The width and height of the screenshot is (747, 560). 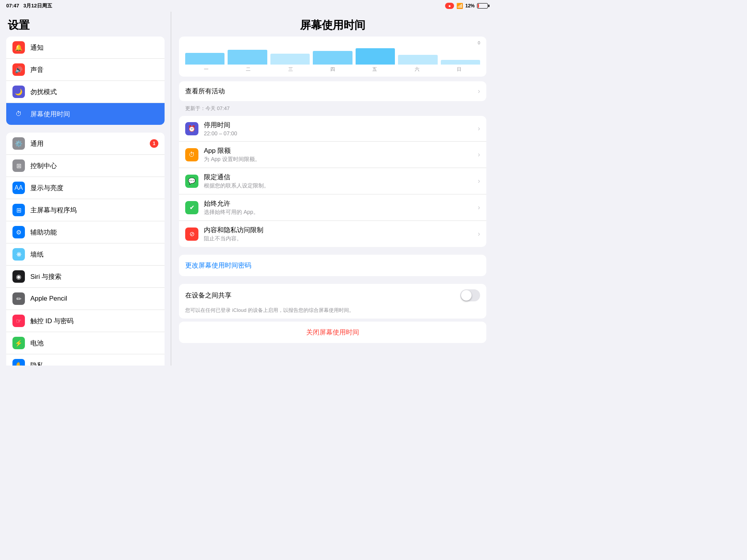 I want to click on sidebar-item-screentime: ⏱ 屏幕使用时间, so click(x=86, y=114).